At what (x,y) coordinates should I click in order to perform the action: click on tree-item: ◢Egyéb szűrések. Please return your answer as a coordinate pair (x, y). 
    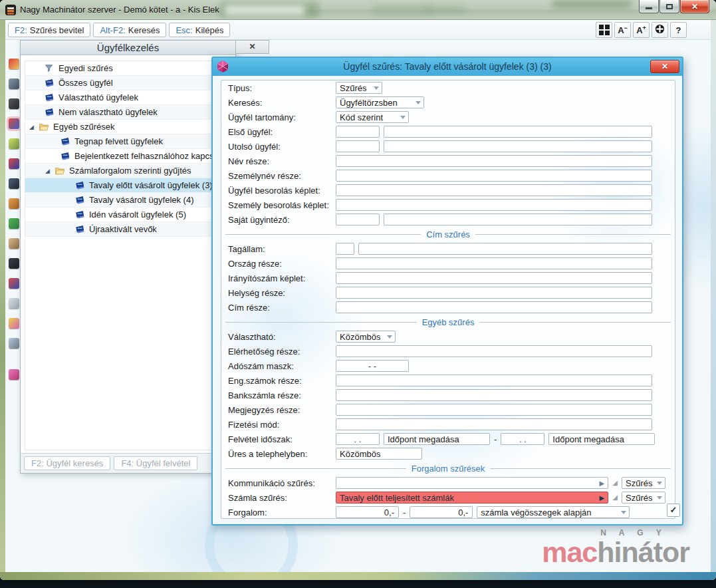
    Looking at the image, I should click on (128, 127).